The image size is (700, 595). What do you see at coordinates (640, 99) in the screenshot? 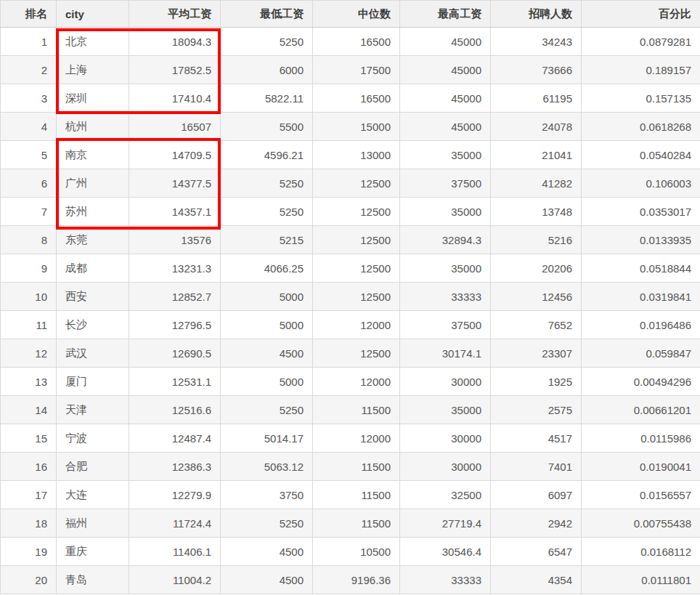
I see `cell-percentage: 0.157135` at bounding box center [640, 99].